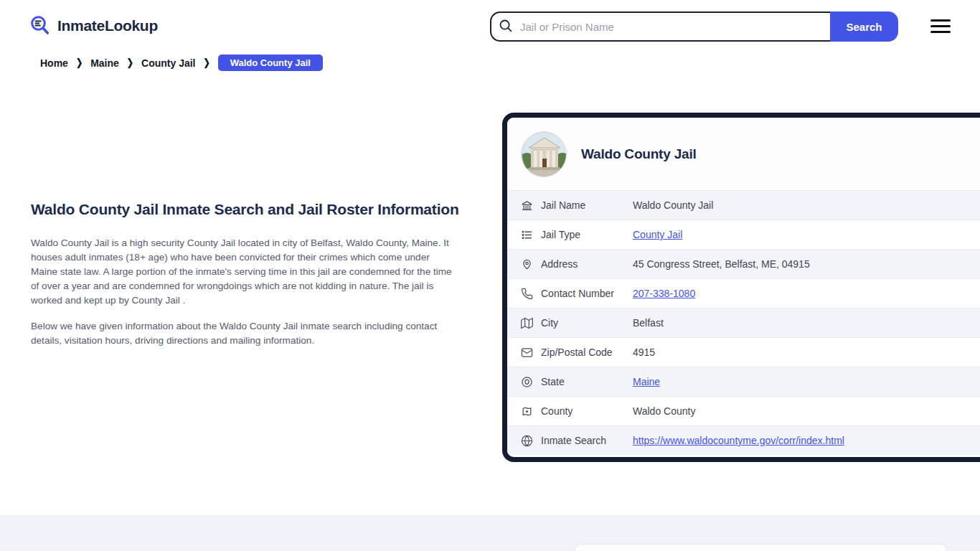 This screenshot has width=980, height=551. What do you see at coordinates (105, 63) in the screenshot?
I see `breadcrumb-maine: Maine` at bounding box center [105, 63].